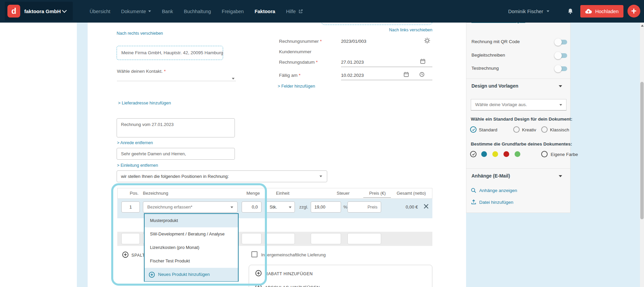 The height and width of the screenshot is (287, 644). Describe the element at coordinates (170, 53) in the screenshot. I see `sender-address-box: Meine Firma GmbH, Hauptstr. 42, 20095 Ha…` at that location.